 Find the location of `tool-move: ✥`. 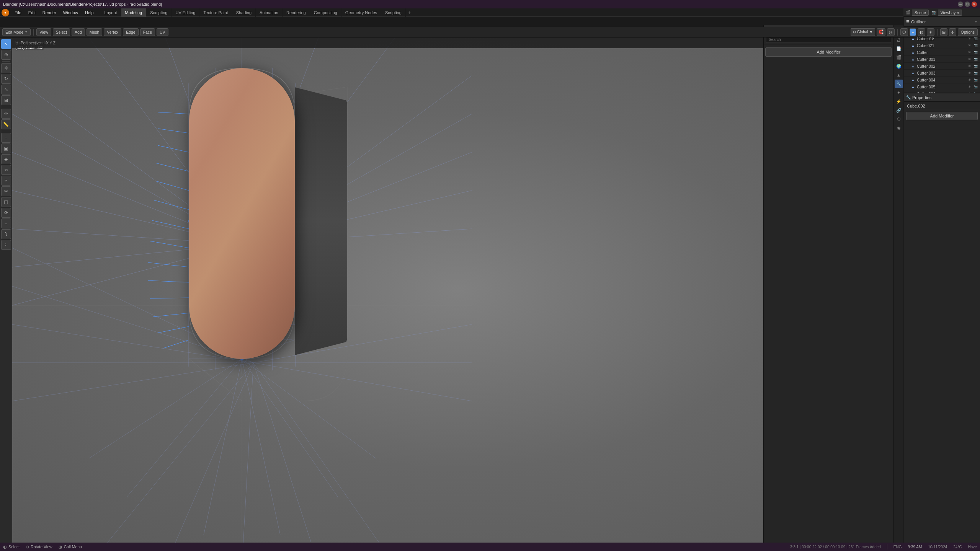

tool-move: ✥ is located at coordinates (6, 68).